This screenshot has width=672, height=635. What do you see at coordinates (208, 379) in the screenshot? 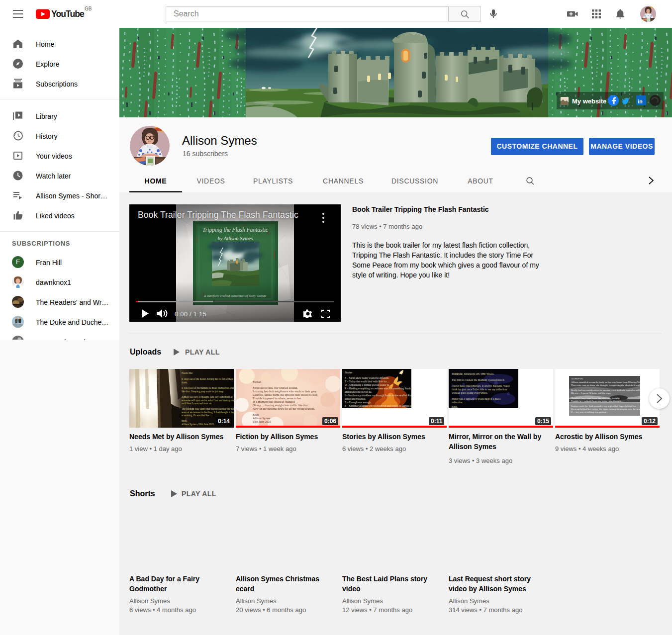
I see `svg-text:It crept out of the hostel, ha: It crept out of the hostel, having had i…` at bounding box center [208, 379].